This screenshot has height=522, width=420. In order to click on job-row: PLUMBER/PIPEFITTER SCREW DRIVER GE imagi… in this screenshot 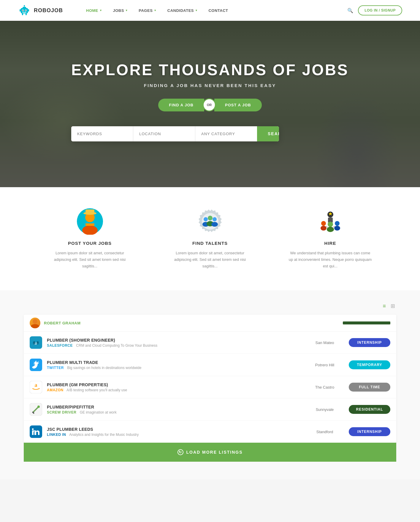, I will do `click(210, 409)`.